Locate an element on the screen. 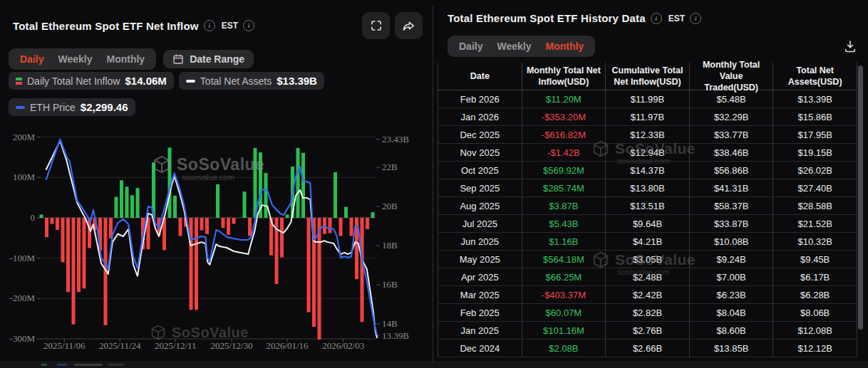 This screenshot has width=868, height=368. date-cell: Aug 2025 is located at coordinates (480, 206).